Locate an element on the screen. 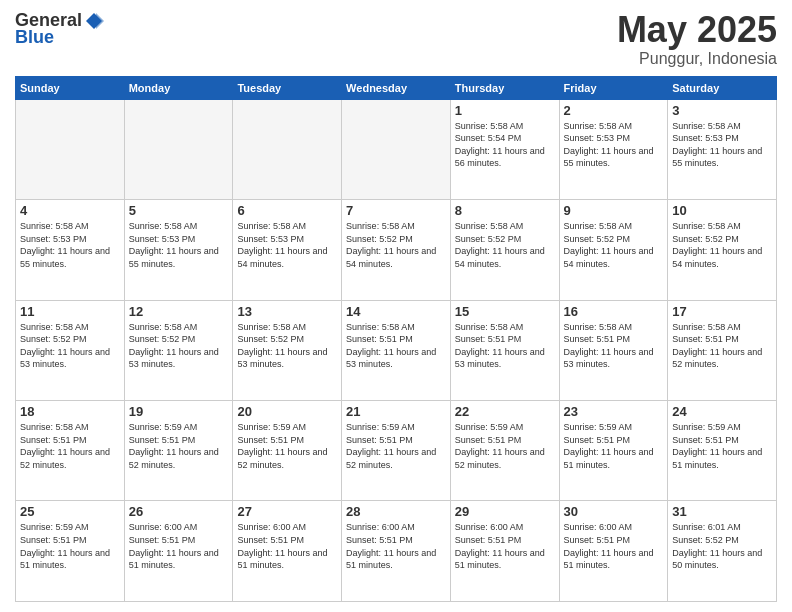 Image resolution: width=792 pixels, height=612 pixels. day-number: 30 is located at coordinates (614, 512).